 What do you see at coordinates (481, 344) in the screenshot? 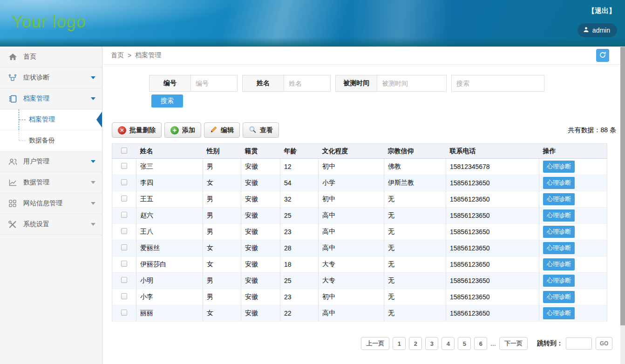
I see `page-number-button: 6` at bounding box center [481, 344].